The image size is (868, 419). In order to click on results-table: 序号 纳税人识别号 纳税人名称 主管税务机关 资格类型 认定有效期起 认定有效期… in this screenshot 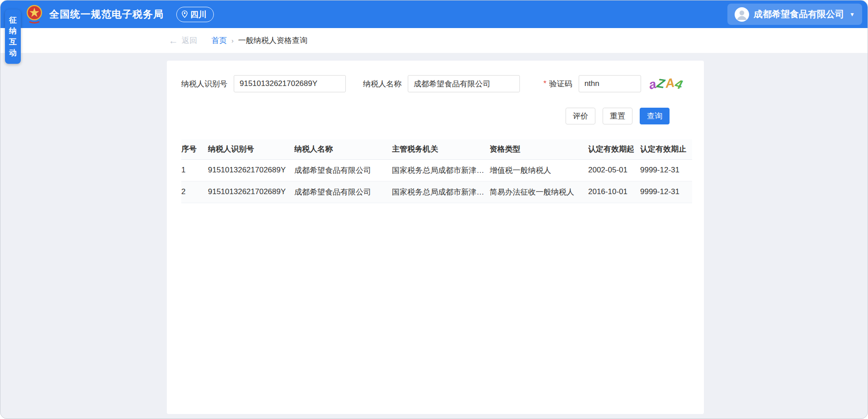, I will do `click(437, 171)`.